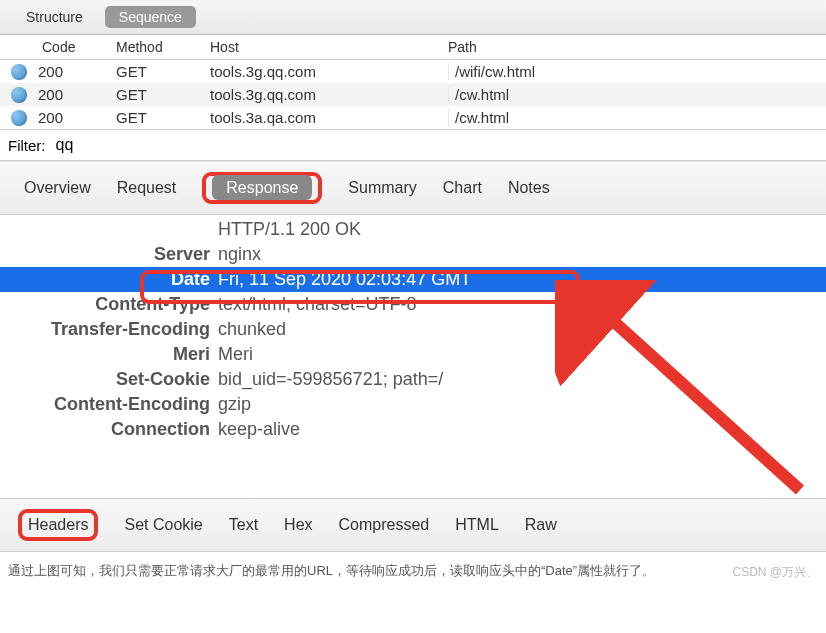 This screenshot has height=633, width=826. Describe the element at coordinates (413, 48) in the screenshot. I see `table-header: Code Method Host Path` at that location.